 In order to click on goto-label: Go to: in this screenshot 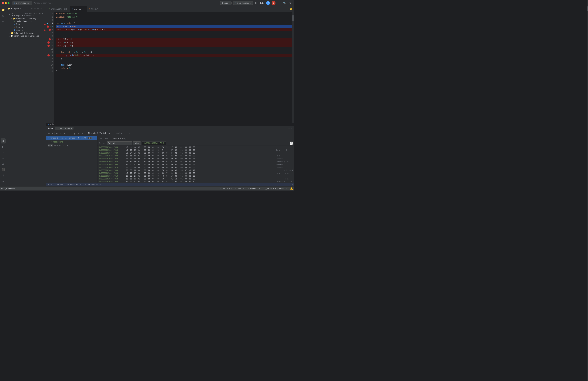, I will do `click(102, 143)`.